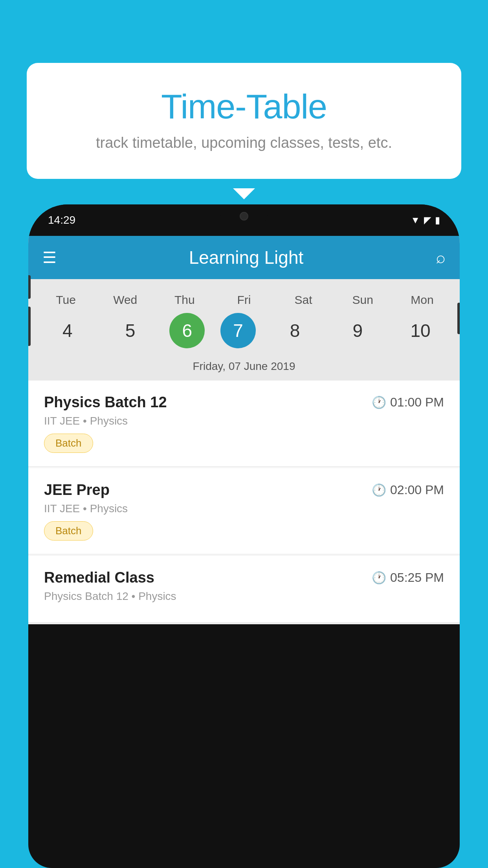 This screenshot has width=488, height=868. I want to click on status-bar: 14:29 ▼ ◤ ▮, so click(244, 220).